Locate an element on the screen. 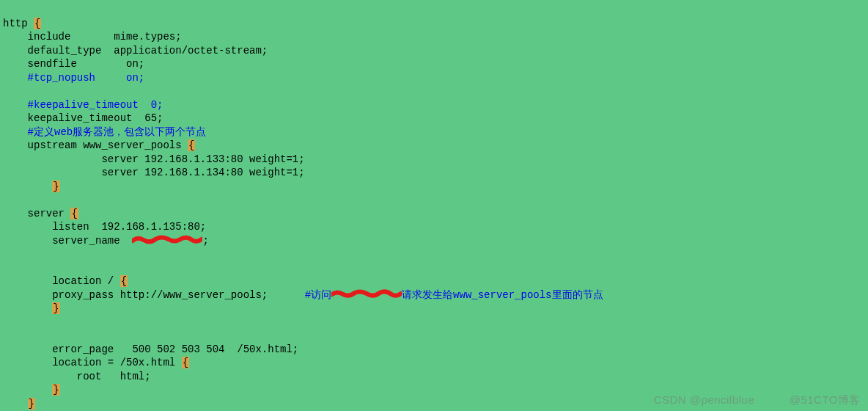 The height and width of the screenshot is (411, 868). code-text: sendfile on; is located at coordinates (73, 64).